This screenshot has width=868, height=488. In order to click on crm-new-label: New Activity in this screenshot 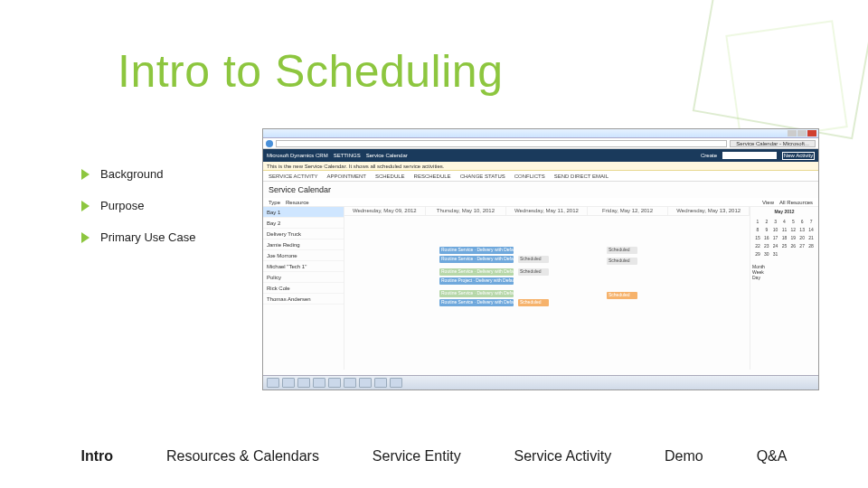, I will do `click(798, 155)`.